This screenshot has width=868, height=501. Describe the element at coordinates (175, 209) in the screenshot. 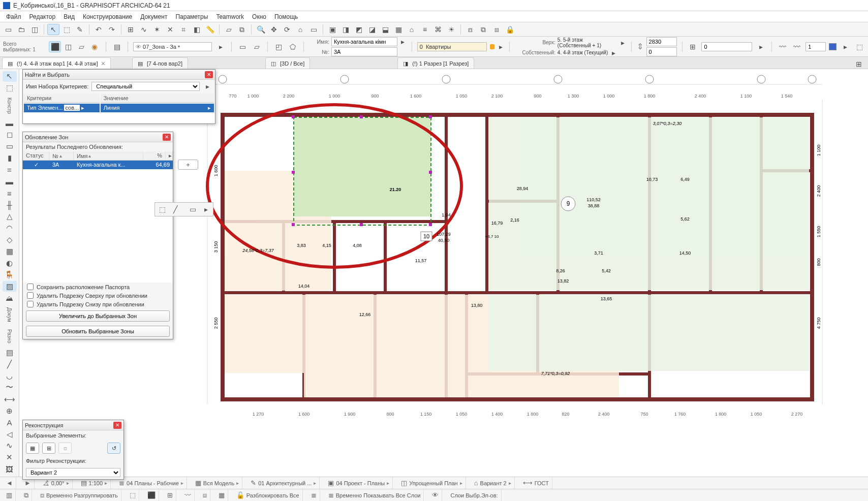

I see `panel-tool-line-icon: ╱` at that location.